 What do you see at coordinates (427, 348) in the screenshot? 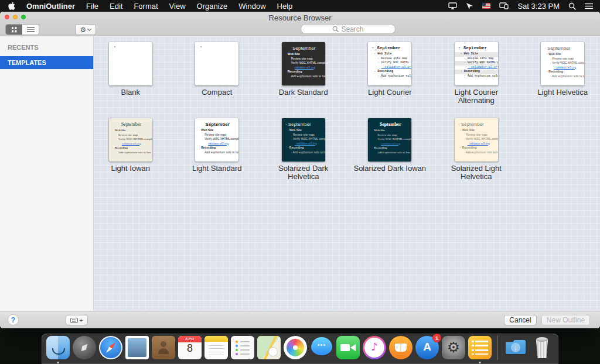
I see `dock-appstore-icon: 1` at bounding box center [427, 348].